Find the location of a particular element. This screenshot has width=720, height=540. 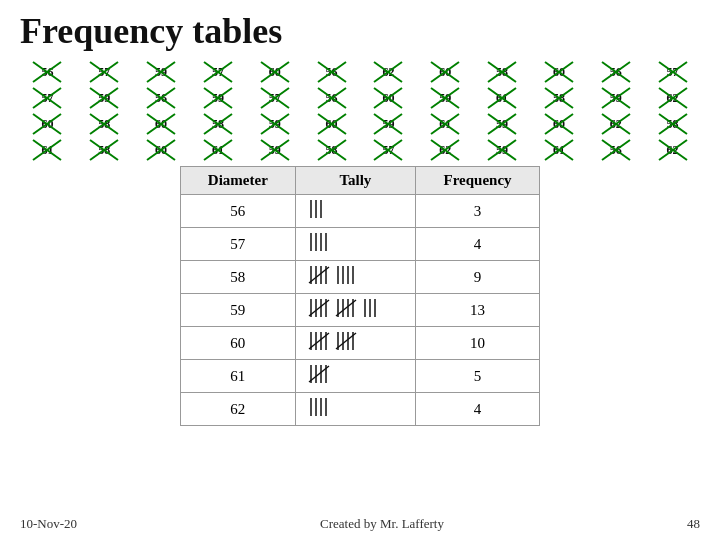

footer-credit: Created by Mr. Lafferty is located at coordinates (382, 524).